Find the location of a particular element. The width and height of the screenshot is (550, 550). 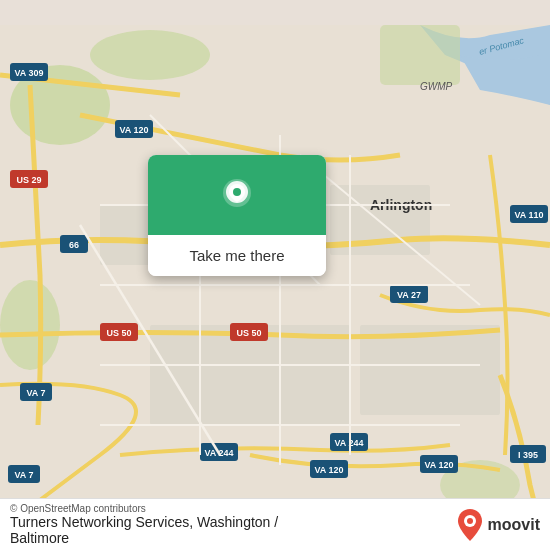

popup-header is located at coordinates (237, 195).